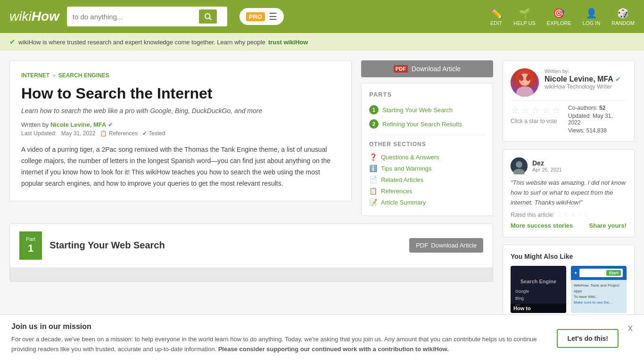 The width and height of the screenshot is (644, 362). I want to click on star-rating: ☆ ☆ ☆ ☆ ☆, so click(536, 110).